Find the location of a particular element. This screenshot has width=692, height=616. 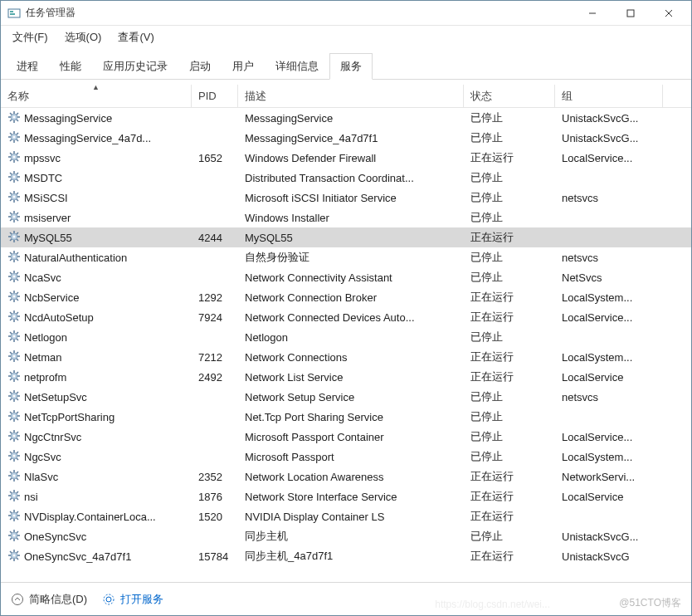

table-row: NlaSvc2352Network Location Awareness正在运行… is located at coordinates (346, 477).